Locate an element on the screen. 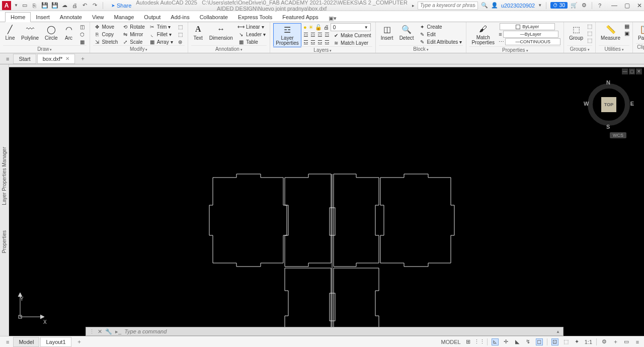 The height and width of the screenshot is (347, 644). tab-manage: Manage is located at coordinates (124, 17).